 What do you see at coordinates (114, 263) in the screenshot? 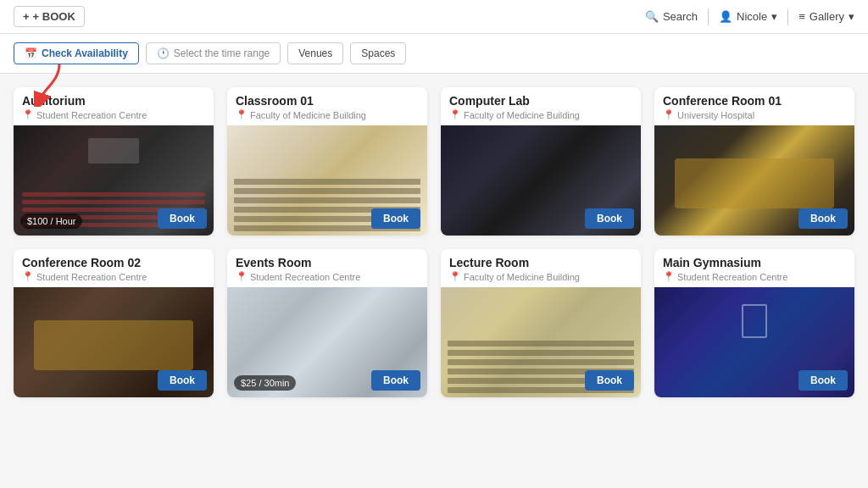
I see `card-title-confroom02: Conference Room 02` at bounding box center [114, 263].